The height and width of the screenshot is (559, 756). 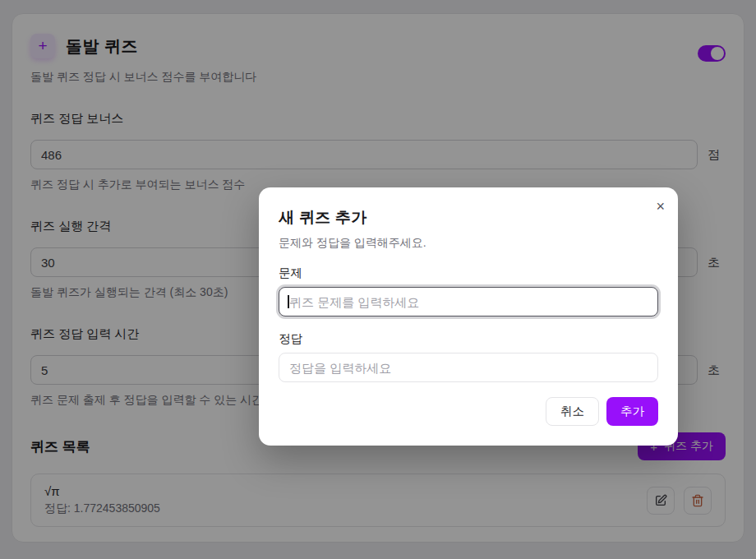 I want to click on question-input, so click(x=468, y=302).